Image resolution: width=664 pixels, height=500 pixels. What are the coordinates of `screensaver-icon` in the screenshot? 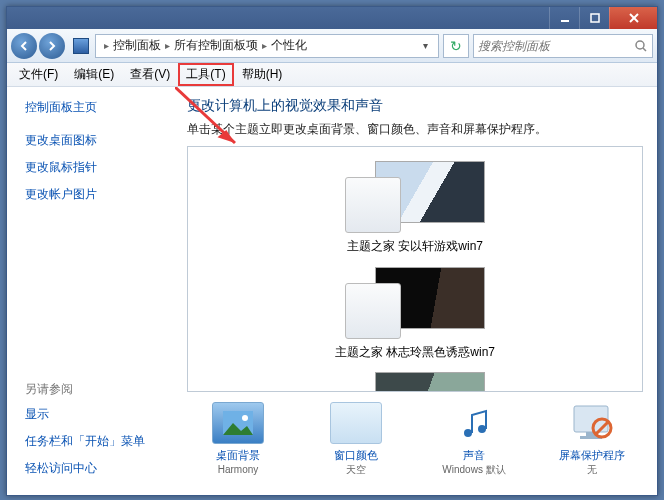 It's located at (592, 423).